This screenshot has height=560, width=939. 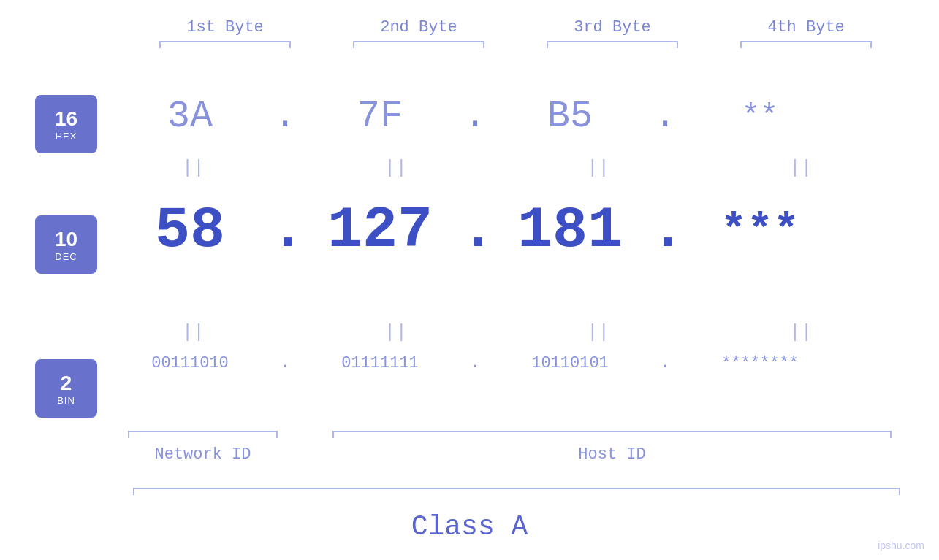 I want to click on byte-header-label-4: 4th Byte, so click(x=806, y=28).